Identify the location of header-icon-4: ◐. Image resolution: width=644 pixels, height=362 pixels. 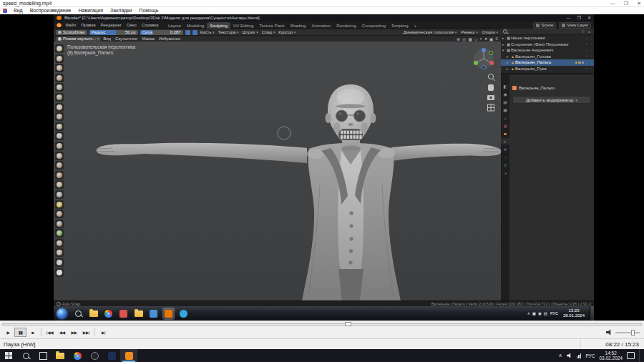
(482, 39).